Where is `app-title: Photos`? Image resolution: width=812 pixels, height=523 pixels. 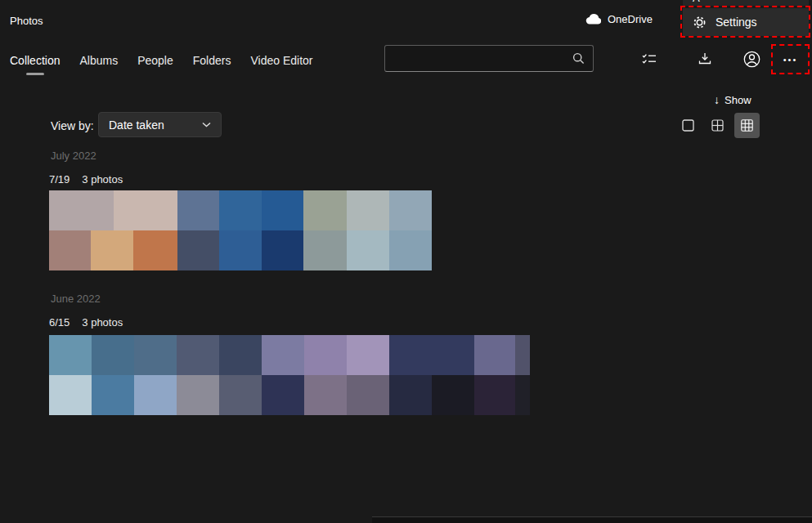 app-title: Photos is located at coordinates (26, 21).